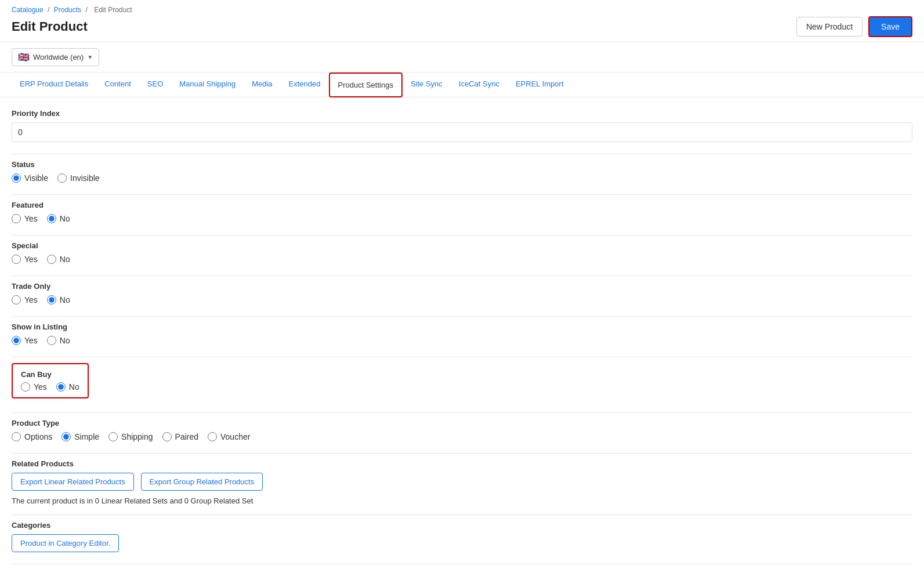 The image size is (924, 569). What do you see at coordinates (854, 27) in the screenshot?
I see `top-actions: New Product Save` at bounding box center [854, 27].